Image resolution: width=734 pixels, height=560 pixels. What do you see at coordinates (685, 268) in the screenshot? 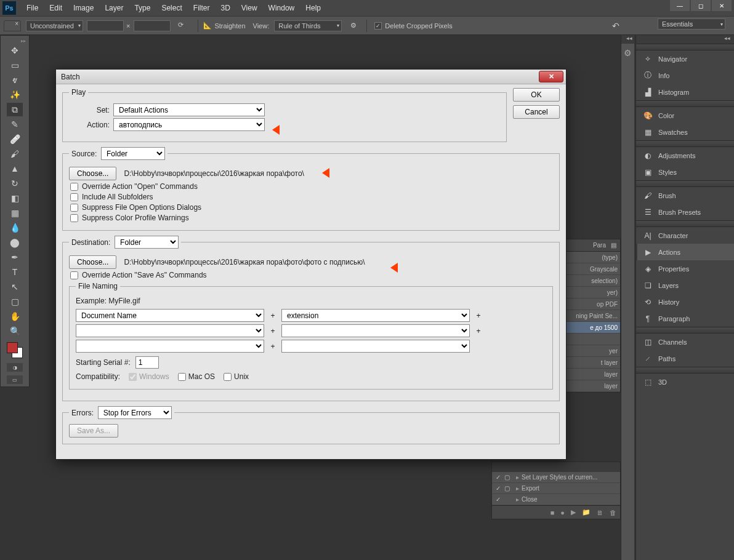
I see `panel-properties: ◈Properties` at bounding box center [685, 268].